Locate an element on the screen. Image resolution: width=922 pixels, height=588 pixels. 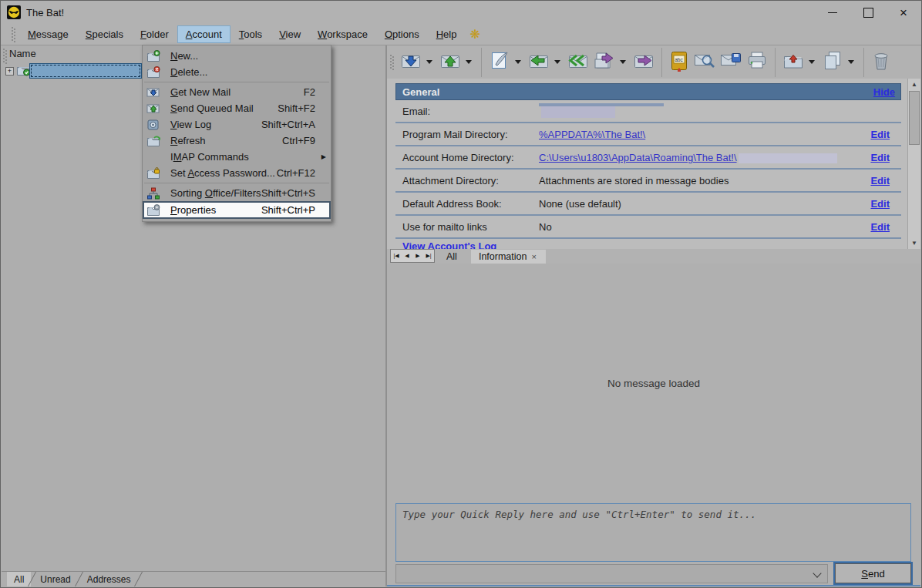
property-value: C:\Users\u1803\AppData\Roaming\The Bat!\ is located at coordinates (688, 157).